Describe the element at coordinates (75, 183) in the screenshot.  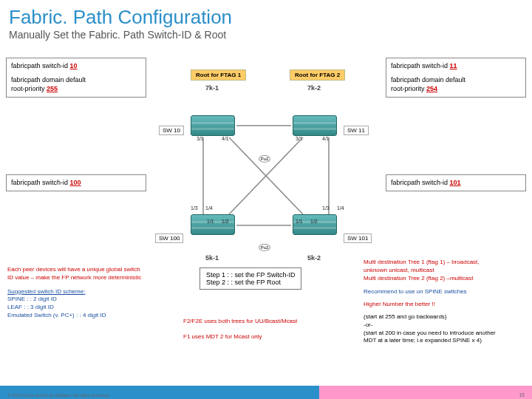
I see `cfg-val: 100` at that location.